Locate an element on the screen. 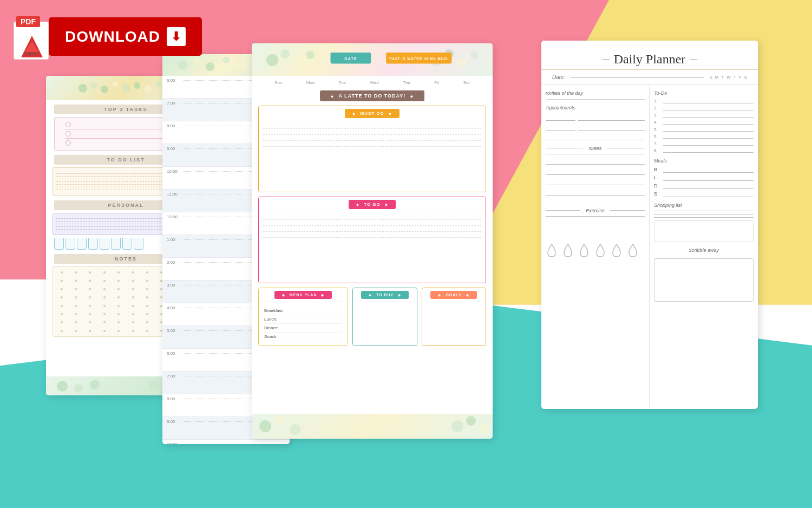 The image size is (812, 508). adobe-logo: Adobe is located at coordinates (31, 54).